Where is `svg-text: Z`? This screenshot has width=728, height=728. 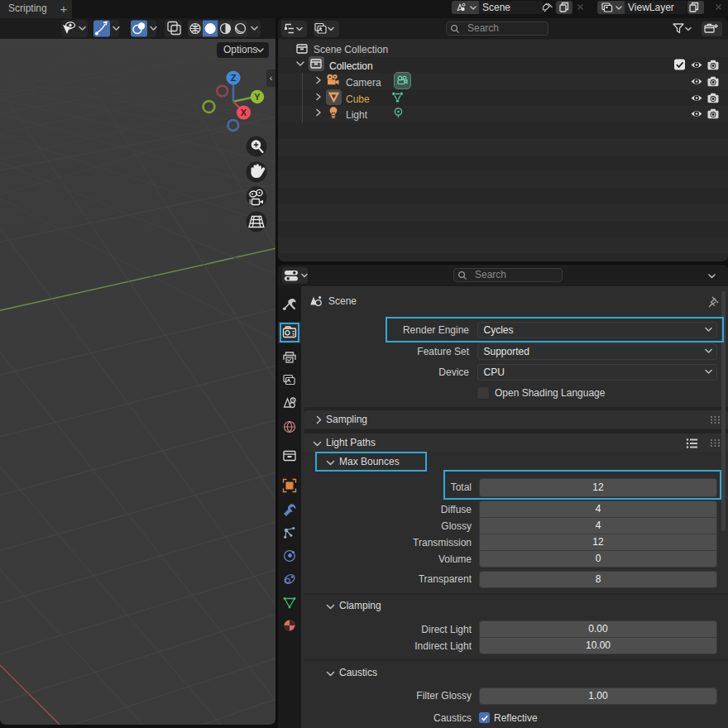
svg-text: Z is located at coordinates (233, 78).